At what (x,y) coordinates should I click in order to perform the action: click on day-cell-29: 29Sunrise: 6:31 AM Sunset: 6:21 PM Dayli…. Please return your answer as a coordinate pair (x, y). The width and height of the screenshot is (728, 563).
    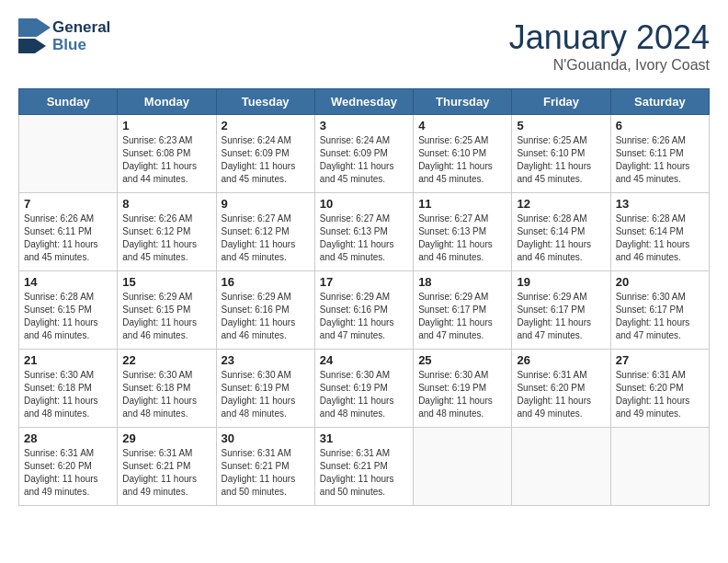
    Looking at the image, I should click on (167, 467).